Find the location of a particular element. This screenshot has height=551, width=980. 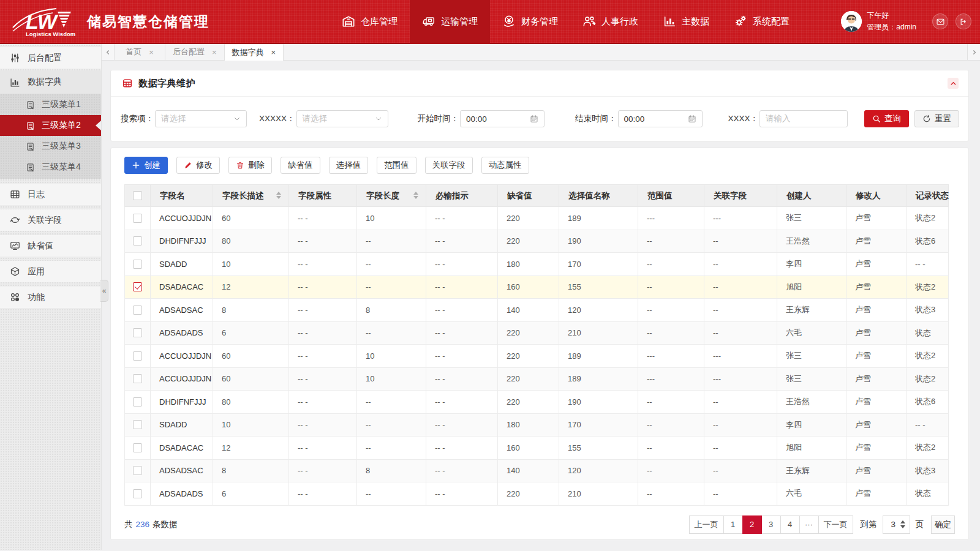

tab-3: 数据字典× is located at coordinates (255, 53).